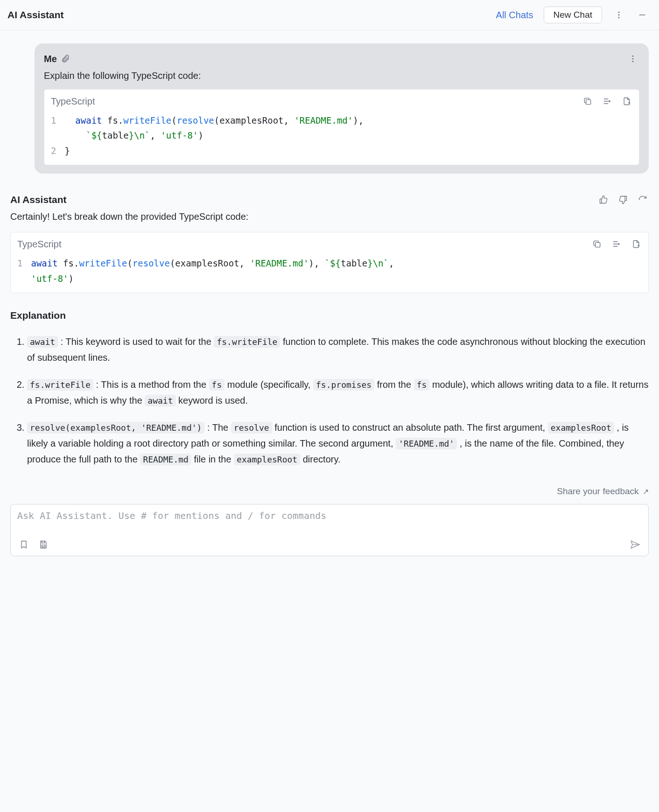  Describe the element at coordinates (330, 530) in the screenshot. I see `composer` at that location.